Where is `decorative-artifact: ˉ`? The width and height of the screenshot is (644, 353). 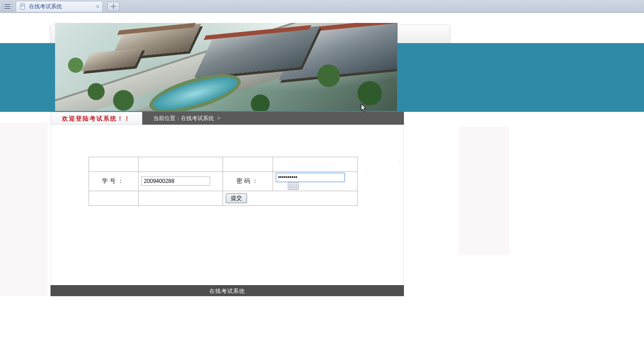
decorative-artifact: ˉ is located at coordinates (399, 164).